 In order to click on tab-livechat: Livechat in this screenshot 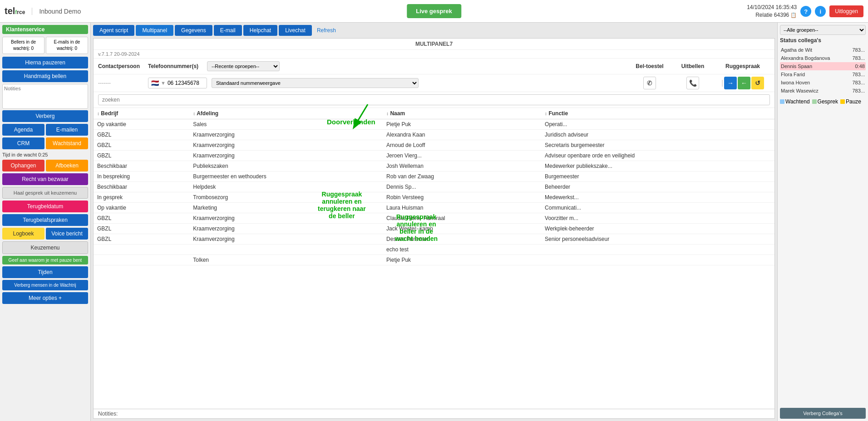, I will do `click(295, 30)`.